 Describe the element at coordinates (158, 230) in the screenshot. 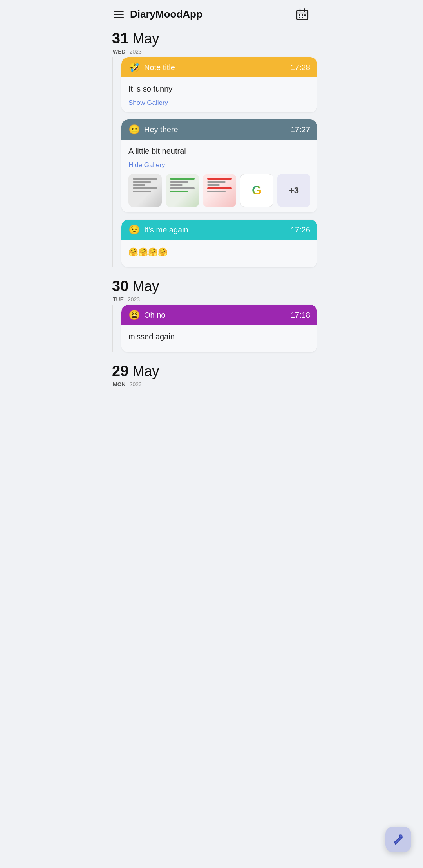

I see `card-header-left-3: 😟 It's me again` at that location.